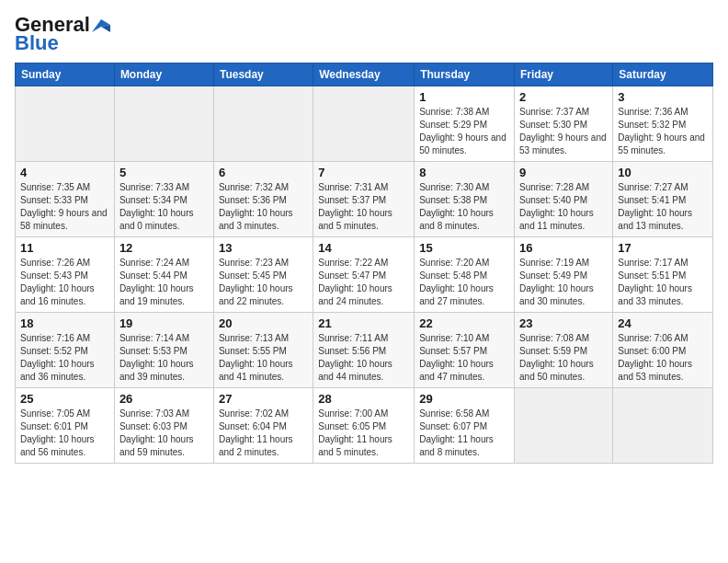 The width and height of the screenshot is (728, 563). Describe the element at coordinates (465, 124) in the screenshot. I see `day-cell: 1Sunrise: 7:38 AMSunset: 5:29 PMDaylight…` at that location.